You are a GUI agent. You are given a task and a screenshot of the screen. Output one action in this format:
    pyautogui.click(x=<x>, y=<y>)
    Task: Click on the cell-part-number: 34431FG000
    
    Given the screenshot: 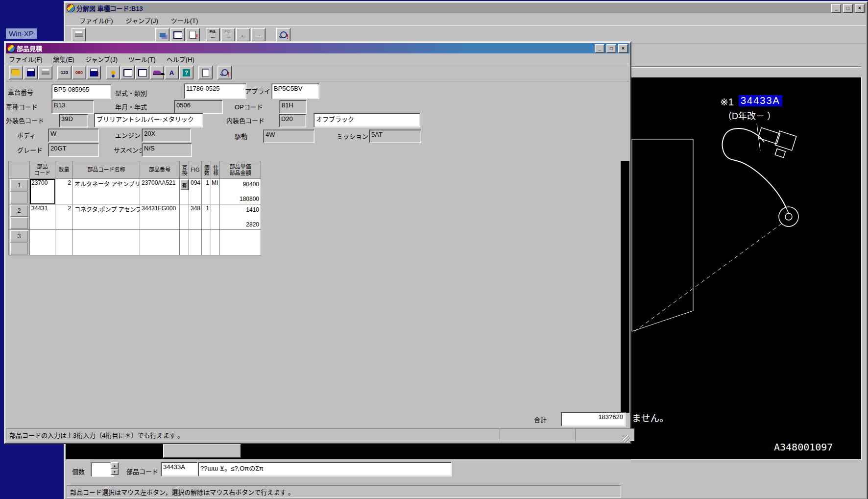 What is the action you would take?
    pyautogui.click(x=160, y=217)
    